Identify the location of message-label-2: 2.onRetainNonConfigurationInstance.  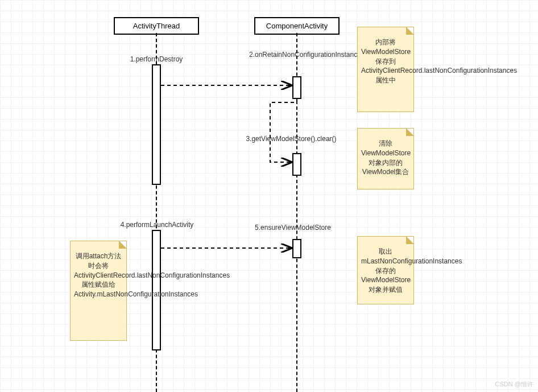
(299, 55).